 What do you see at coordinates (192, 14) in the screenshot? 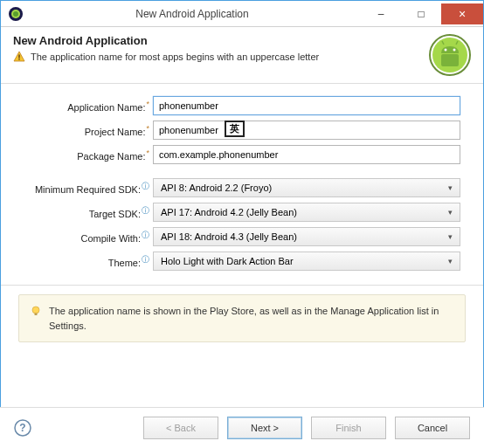
I see `window-title: New Android Application` at bounding box center [192, 14].